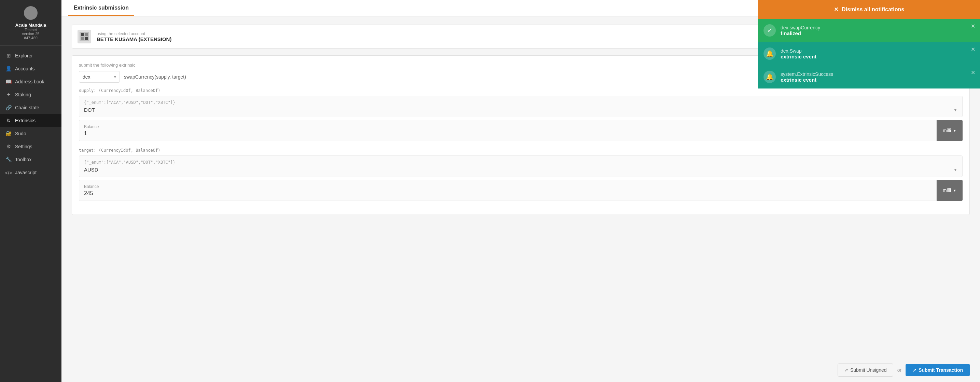  I want to click on method-text: swapCurrency(supply, target), so click(155, 77).